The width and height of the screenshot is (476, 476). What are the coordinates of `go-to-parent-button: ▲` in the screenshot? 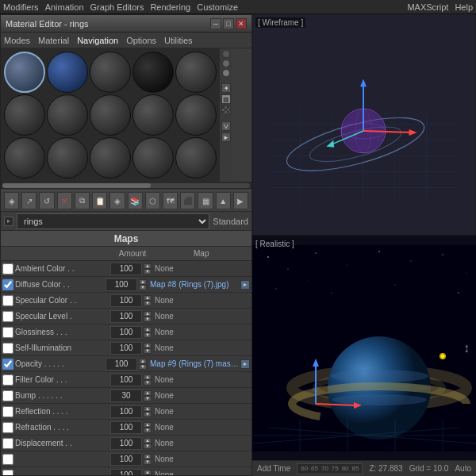 It's located at (224, 201).